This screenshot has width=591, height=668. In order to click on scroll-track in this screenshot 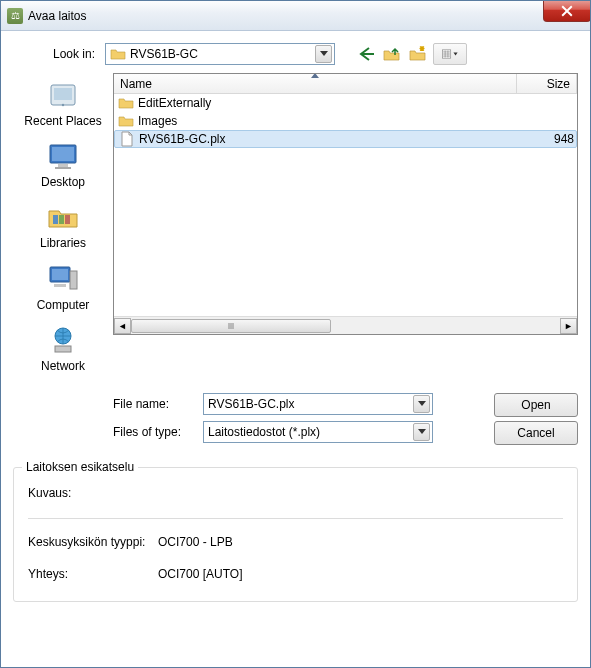, I will do `click(346, 326)`.